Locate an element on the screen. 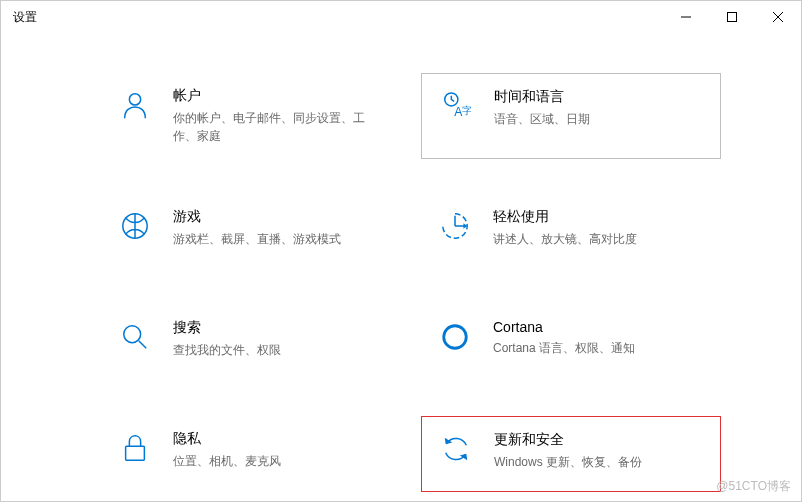  item-title: 时间和语言 is located at coordinates (542, 97).